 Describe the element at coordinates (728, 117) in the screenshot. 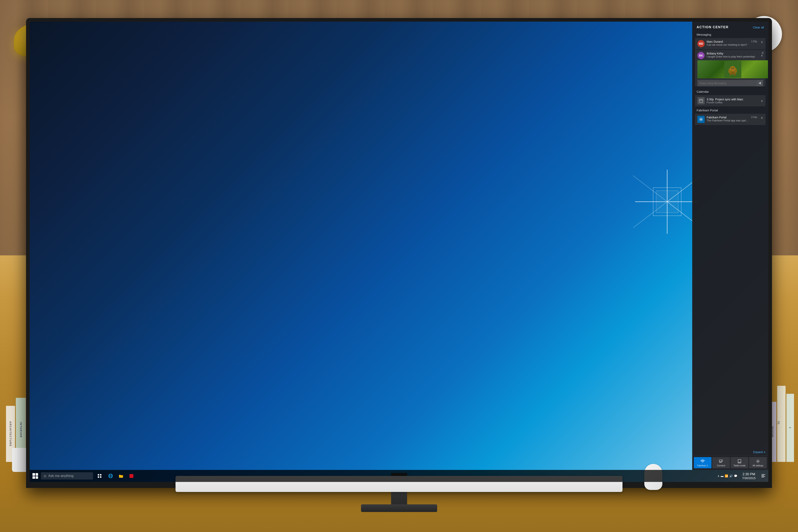

I see `fabrikam-name: Fabrikam Portal` at that location.